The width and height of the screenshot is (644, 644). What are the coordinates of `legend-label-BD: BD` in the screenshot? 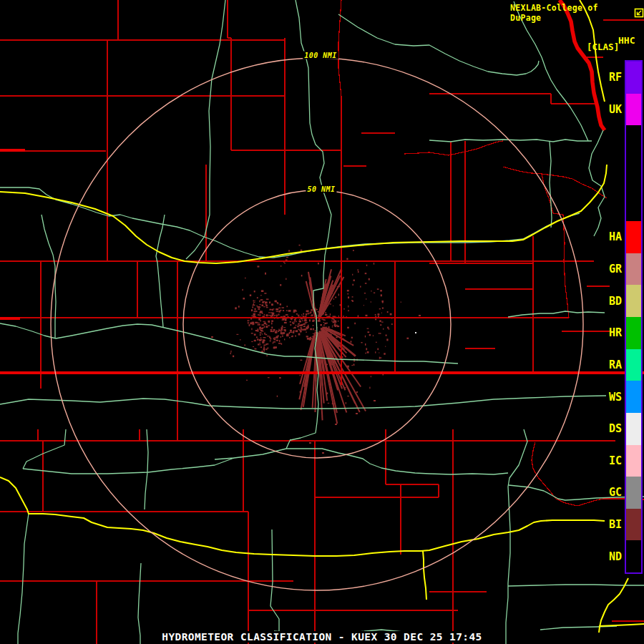 It's located at (608, 301).